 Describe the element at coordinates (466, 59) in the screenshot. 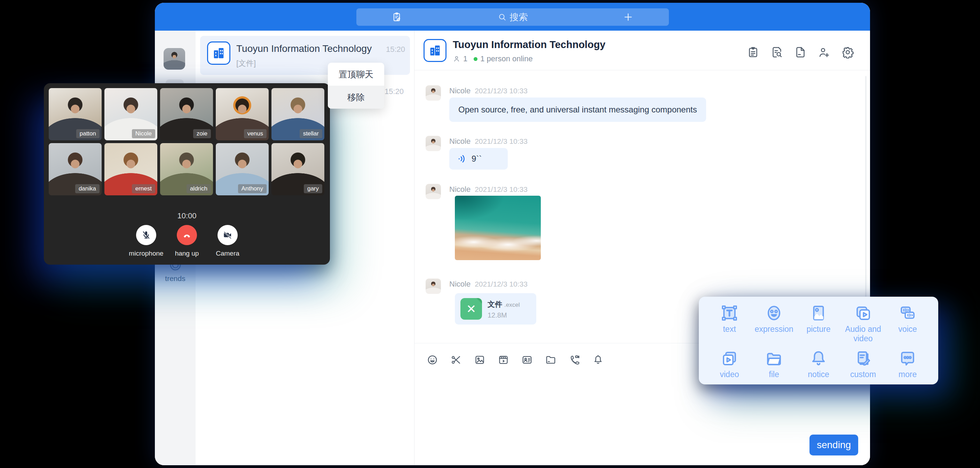

I see `member-count: 1` at that location.